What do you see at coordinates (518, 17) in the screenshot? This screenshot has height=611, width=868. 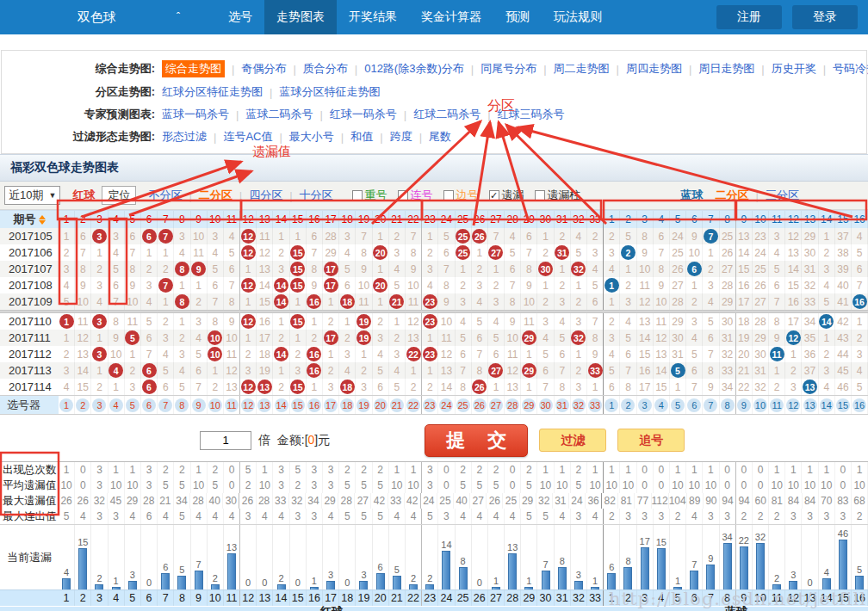 I see `nav-item-预测: 预测` at bounding box center [518, 17].